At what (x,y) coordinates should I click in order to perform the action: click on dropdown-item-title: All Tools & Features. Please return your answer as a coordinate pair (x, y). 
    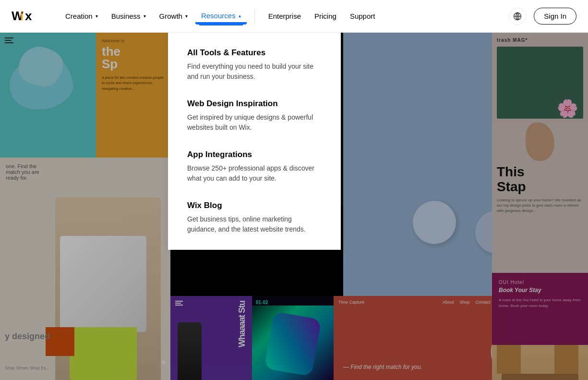
    Looking at the image, I should click on (254, 53).